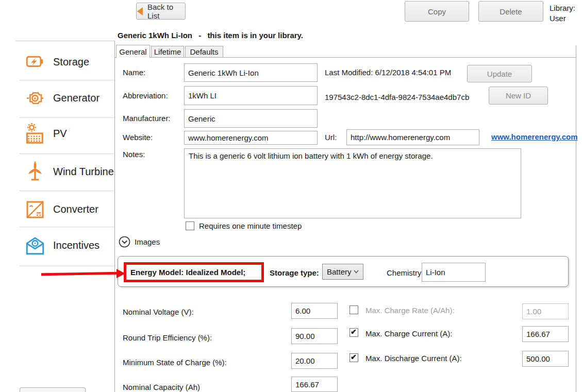 This screenshot has height=392, width=582. I want to click on tab-defaults: Defaults, so click(204, 52).